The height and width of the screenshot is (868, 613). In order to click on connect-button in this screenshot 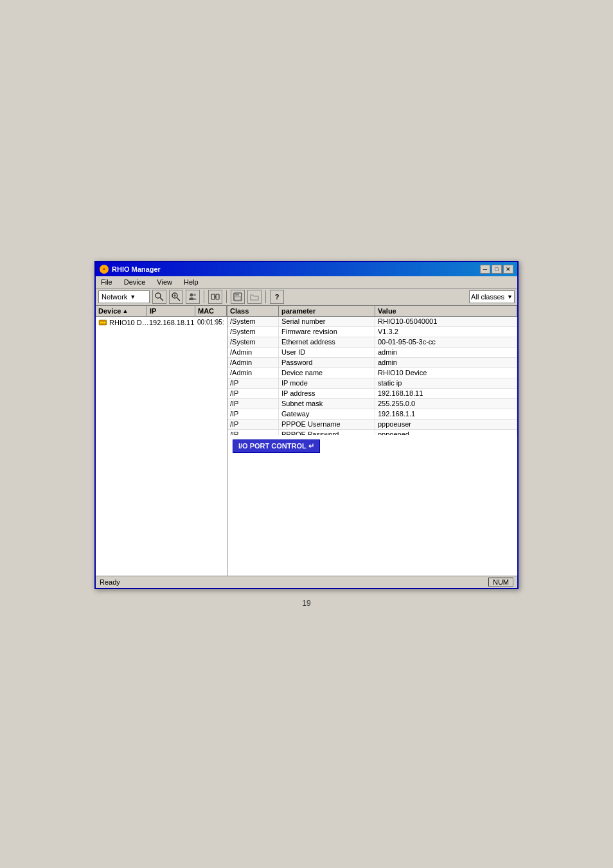, I will do `click(215, 297)`.